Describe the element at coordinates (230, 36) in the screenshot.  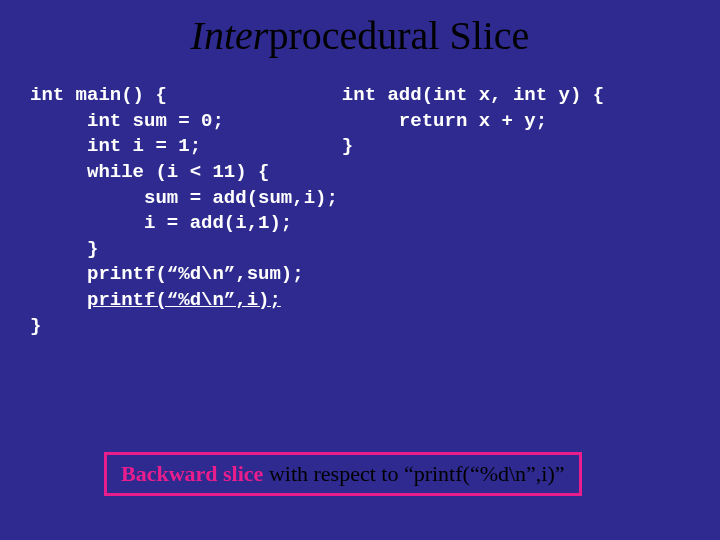
I see `title-emph: Inter` at that location.